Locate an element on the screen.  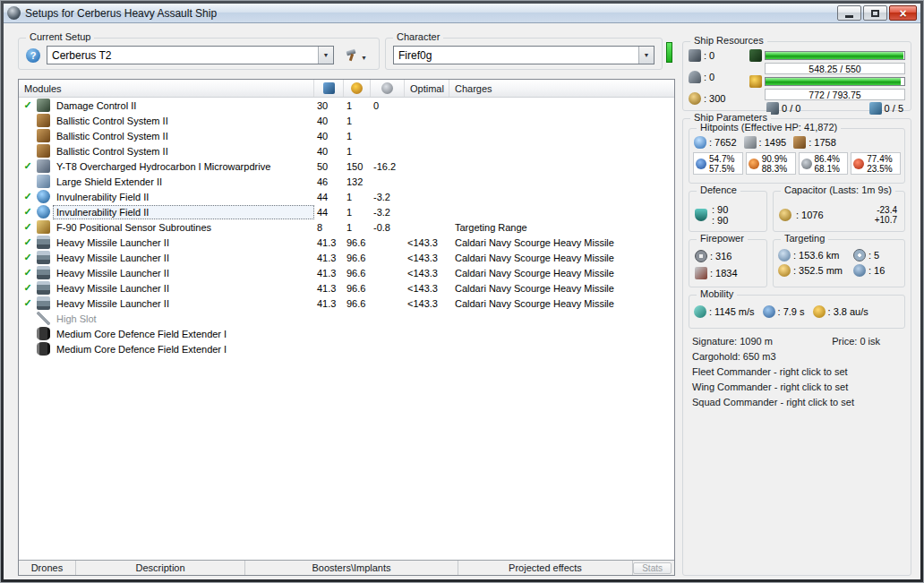
title-bar: Setups for Cerberus Heavy Assault Ship is located at coordinates (462, 13).